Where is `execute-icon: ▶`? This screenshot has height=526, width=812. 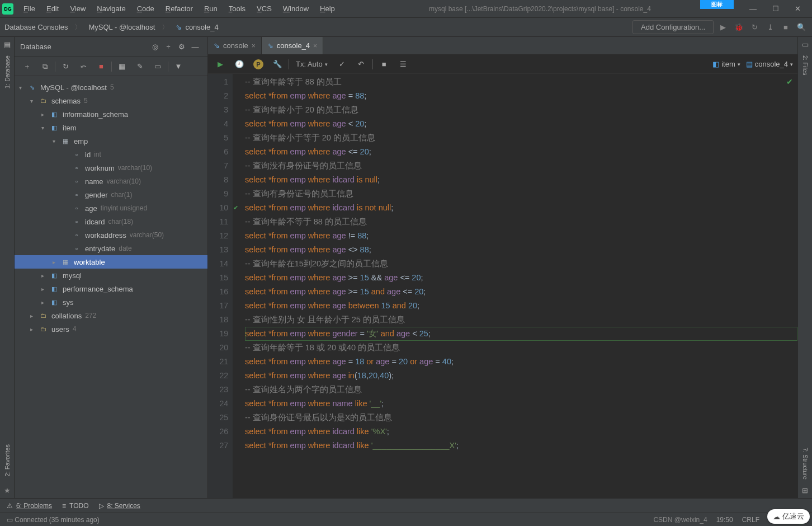 execute-icon: ▶ is located at coordinates (220, 64).